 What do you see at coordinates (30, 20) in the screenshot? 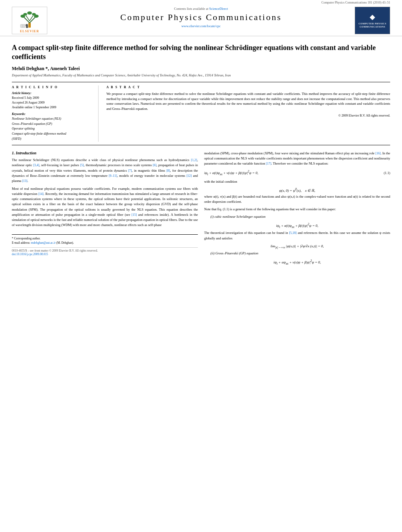
I see `elsevier-logo: ELSEVIER` at bounding box center [30, 20].